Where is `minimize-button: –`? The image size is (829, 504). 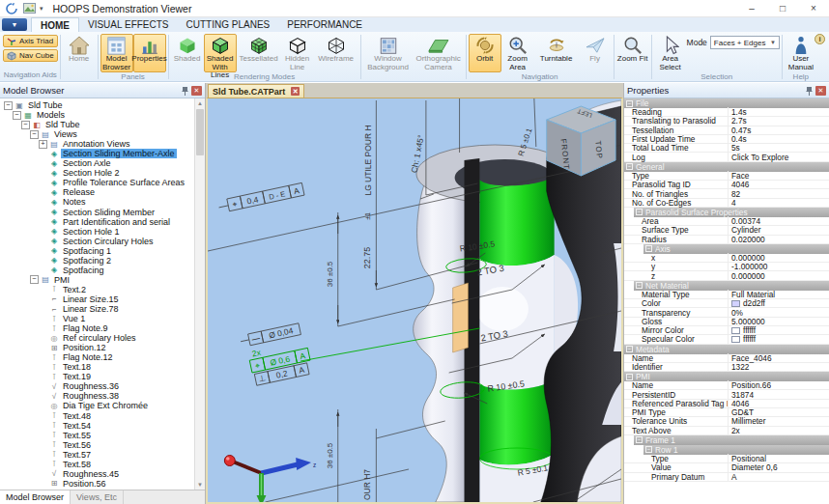
minimize-button: – is located at coordinates (752, 8).